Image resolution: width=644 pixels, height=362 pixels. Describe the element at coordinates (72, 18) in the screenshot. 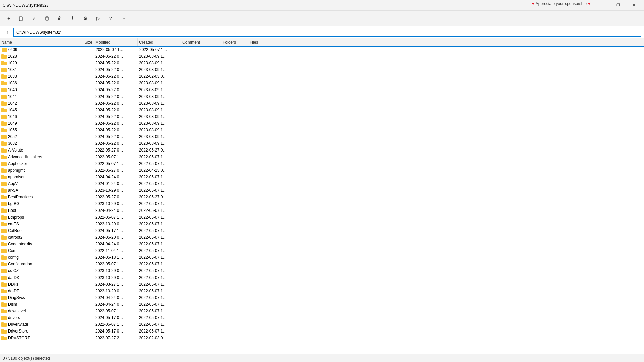

I see `info-button: i` at that location.